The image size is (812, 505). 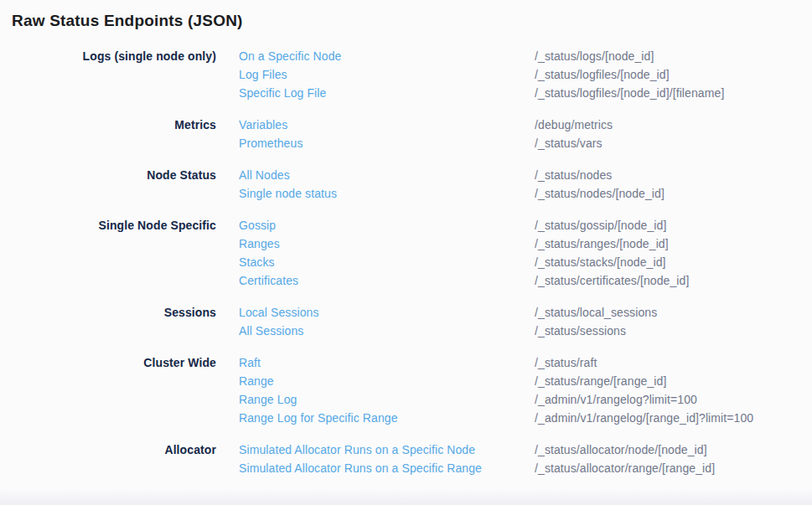 What do you see at coordinates (387, 468) in the screenshot?
I see `endpoint-link: Simulated Allocator Runs on a Specific R…` at bounding box center [387, 468].